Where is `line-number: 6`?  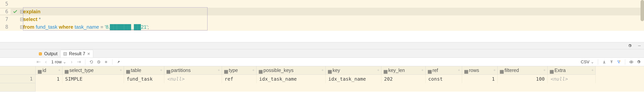
line-number: 6 is located at coordinates (5, 12).